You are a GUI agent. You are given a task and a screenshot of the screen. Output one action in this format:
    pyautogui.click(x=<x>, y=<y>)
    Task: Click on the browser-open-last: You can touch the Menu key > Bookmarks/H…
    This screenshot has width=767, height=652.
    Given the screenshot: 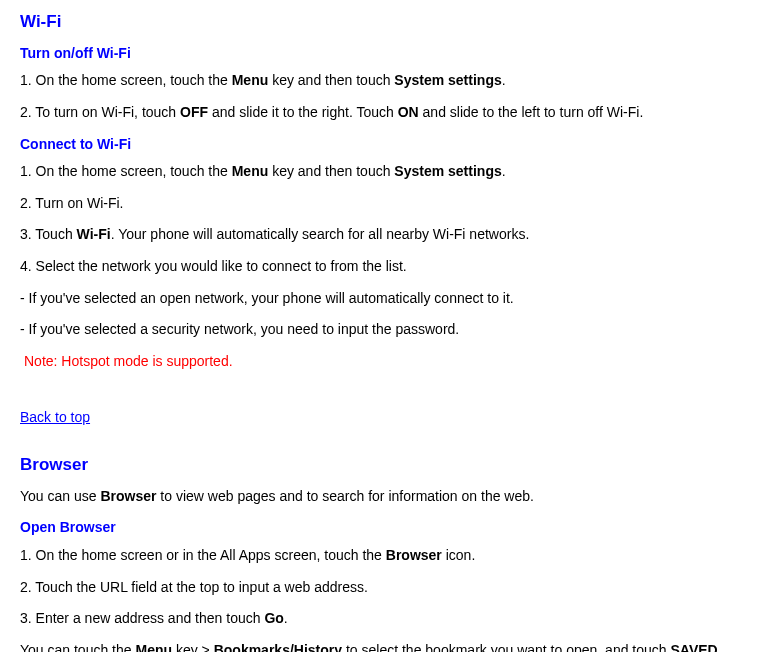 What is the action you would take?
    pyautogui.click(x=384, y=646)
    